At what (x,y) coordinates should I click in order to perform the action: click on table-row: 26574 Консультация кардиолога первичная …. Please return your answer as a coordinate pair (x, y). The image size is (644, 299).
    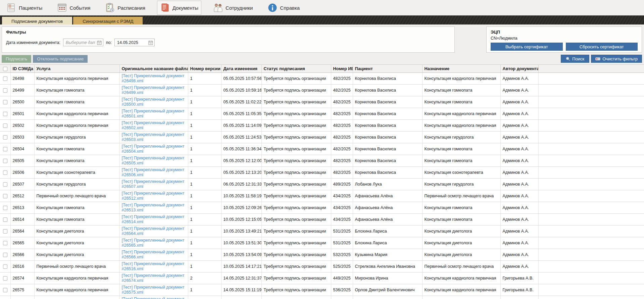
    Looking at the image, I should click on (322, 279).